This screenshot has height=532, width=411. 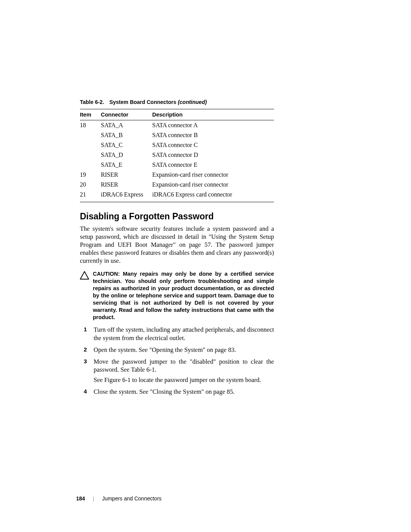 What do you see at coordinates (213, 165) in the screenshot?
I see `cell-description: SATA connector E` at bounding box center [213, 165].